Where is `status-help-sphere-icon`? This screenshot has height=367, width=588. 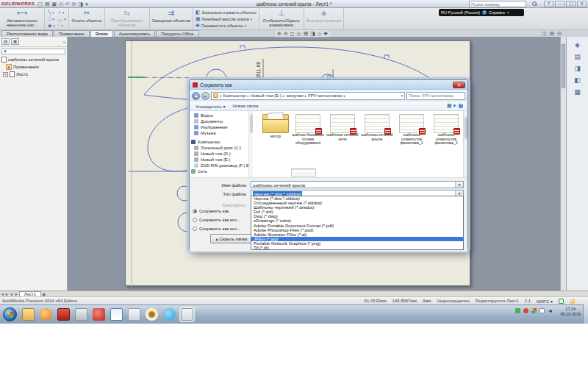
status-help-sphere-icon is located at coordinates (572, 302).